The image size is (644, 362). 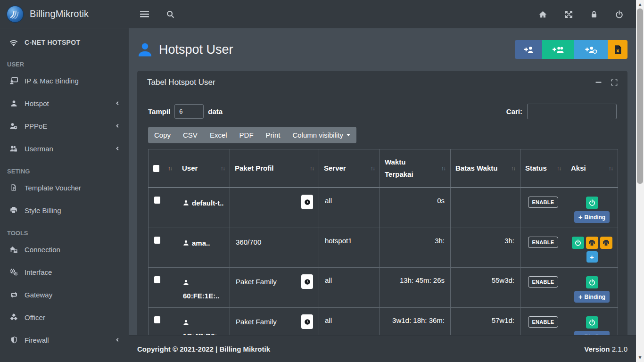 I want to click on page-length-input, so click(x=189, y=111).